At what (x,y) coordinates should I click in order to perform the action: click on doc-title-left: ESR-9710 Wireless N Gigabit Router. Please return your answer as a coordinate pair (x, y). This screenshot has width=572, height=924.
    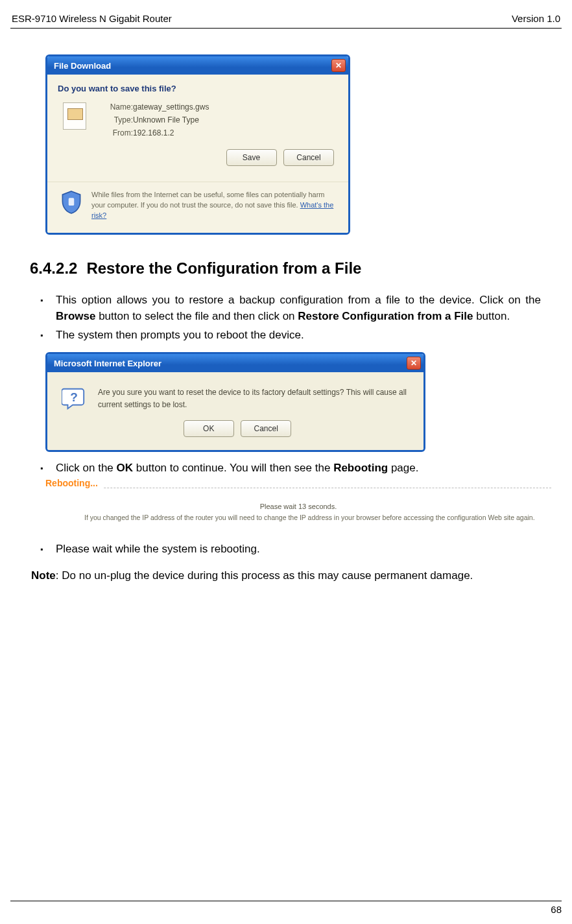
    Looking at the image, I should click on (92, 18).